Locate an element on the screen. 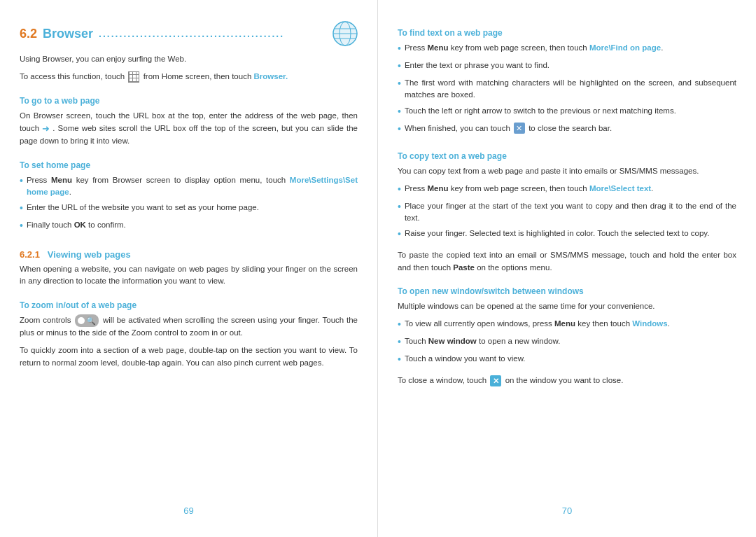 The image size is (756, 537). section-number: 6.2 is located at coordinates (28, 34).